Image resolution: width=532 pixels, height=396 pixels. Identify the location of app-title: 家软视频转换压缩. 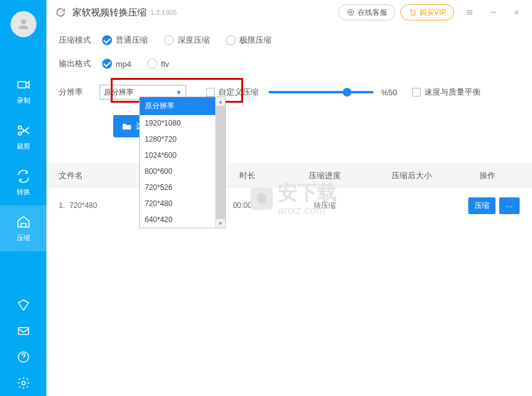
(109, 12).